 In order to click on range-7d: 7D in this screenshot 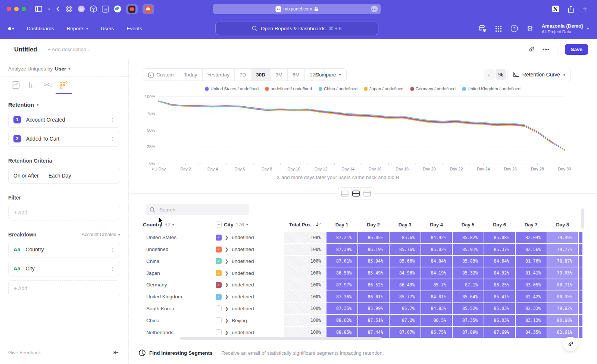, I will do `click(243, 75)`.